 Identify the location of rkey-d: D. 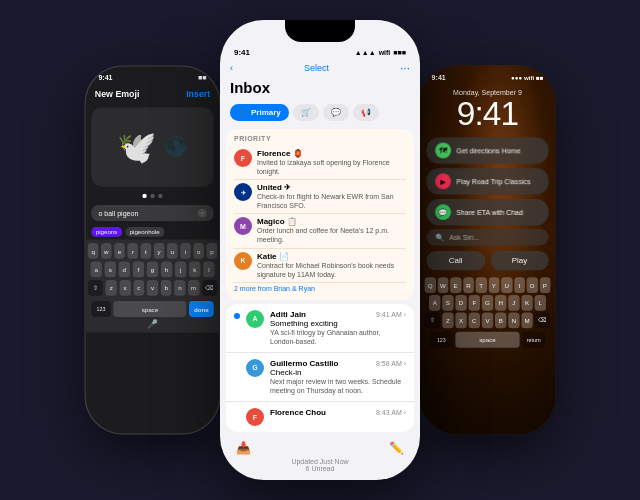
(460, 303).